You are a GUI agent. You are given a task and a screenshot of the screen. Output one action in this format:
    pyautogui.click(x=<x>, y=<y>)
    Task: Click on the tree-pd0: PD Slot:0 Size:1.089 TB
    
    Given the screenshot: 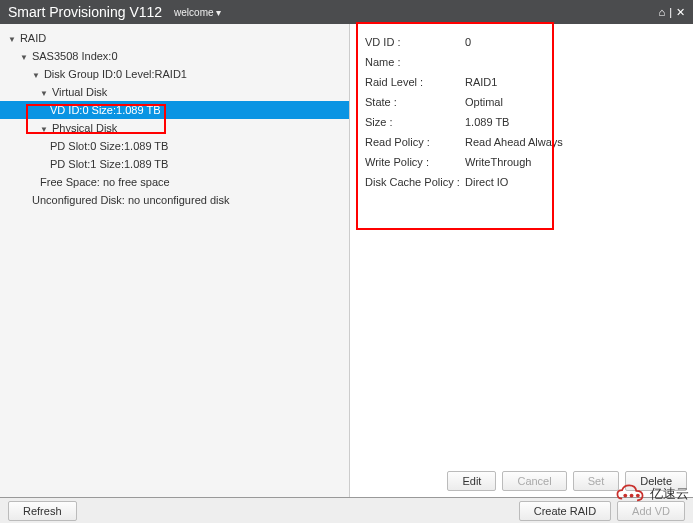 What is the action you would take?
    pyautogui.click(x=174, y=146)
    